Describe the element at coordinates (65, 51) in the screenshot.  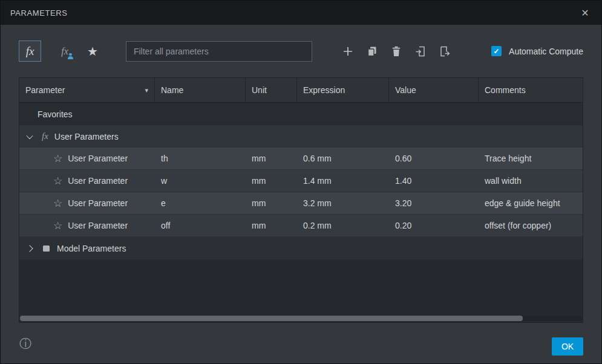
I see `user-defined-parameters-button: fx` at that location.